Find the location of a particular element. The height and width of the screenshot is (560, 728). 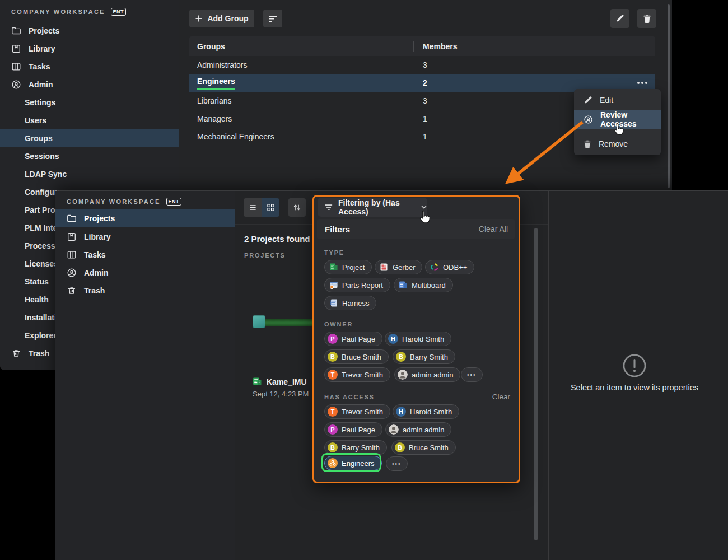

filter-chip-type-multiboard: Multiboard is located at coordinates (423, 285).